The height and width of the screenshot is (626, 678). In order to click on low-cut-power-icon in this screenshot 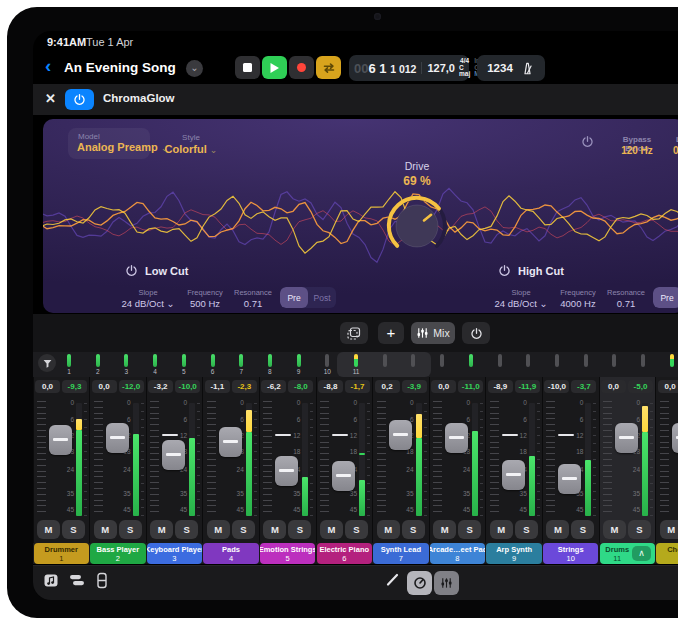, I will do `click(132, 270)`.